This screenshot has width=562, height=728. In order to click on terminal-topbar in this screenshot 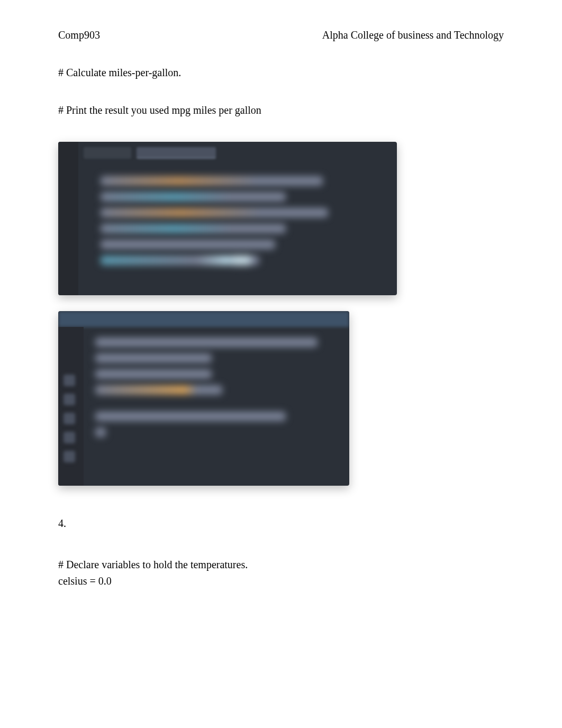, I will do `click(204, 319)`.